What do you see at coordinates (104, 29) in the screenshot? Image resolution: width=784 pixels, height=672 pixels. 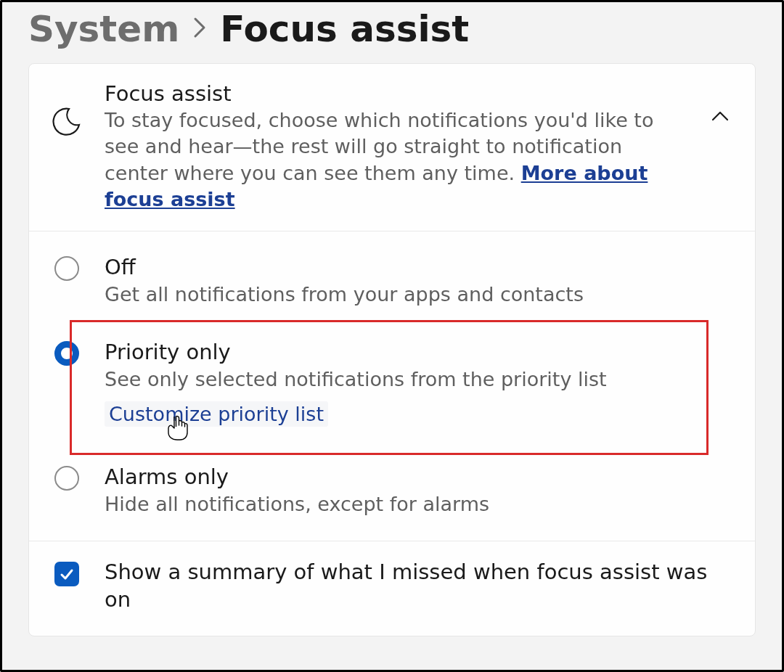 I see `breadcrumb-parent: System` at bounding box center [104, 29].